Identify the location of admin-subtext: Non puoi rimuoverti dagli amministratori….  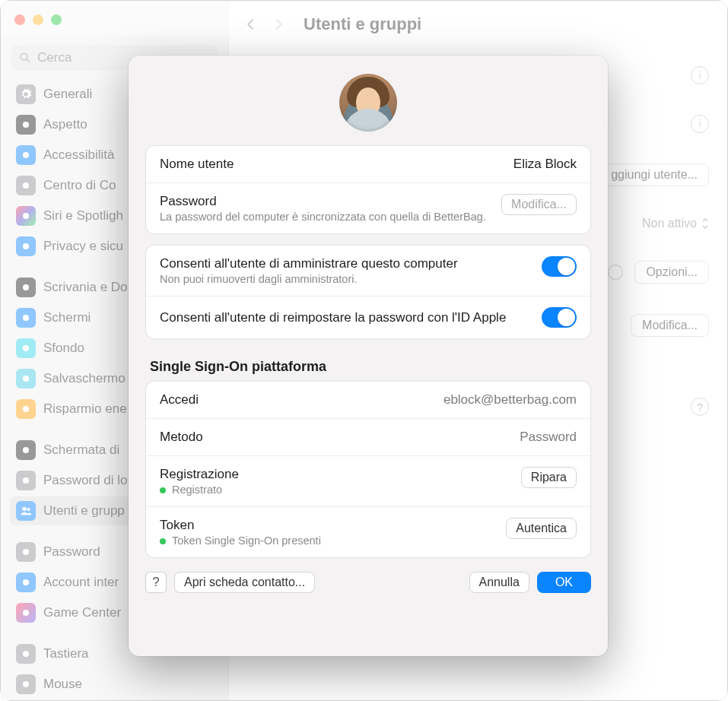
(345, 279).